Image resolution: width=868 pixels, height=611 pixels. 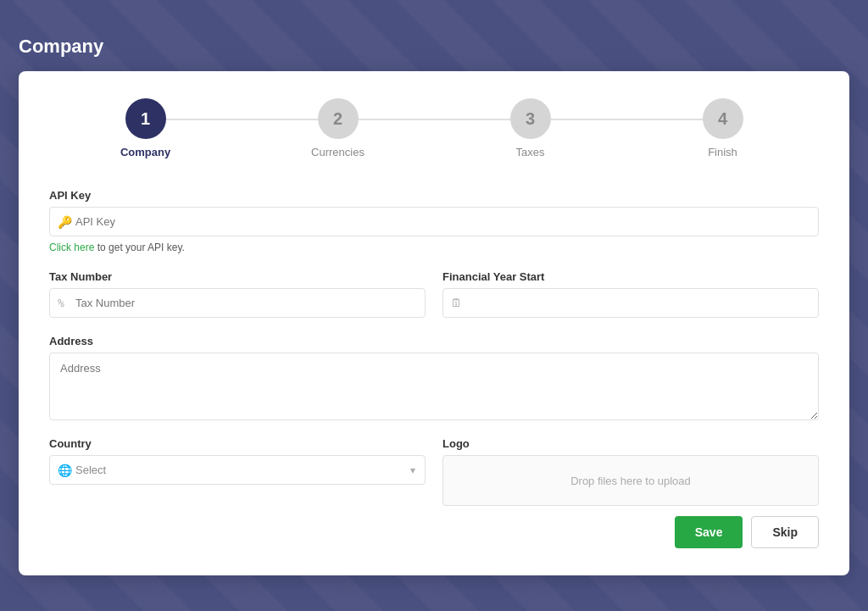 I want to click on logo-drop-zone: Drop files here to upload, so click(x=631, y=480).